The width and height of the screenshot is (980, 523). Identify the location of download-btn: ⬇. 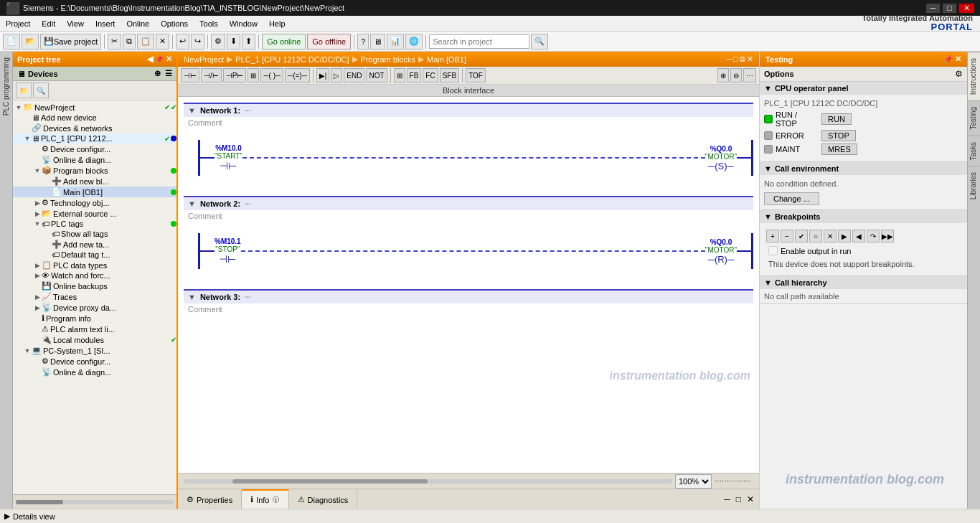
(234, 42).